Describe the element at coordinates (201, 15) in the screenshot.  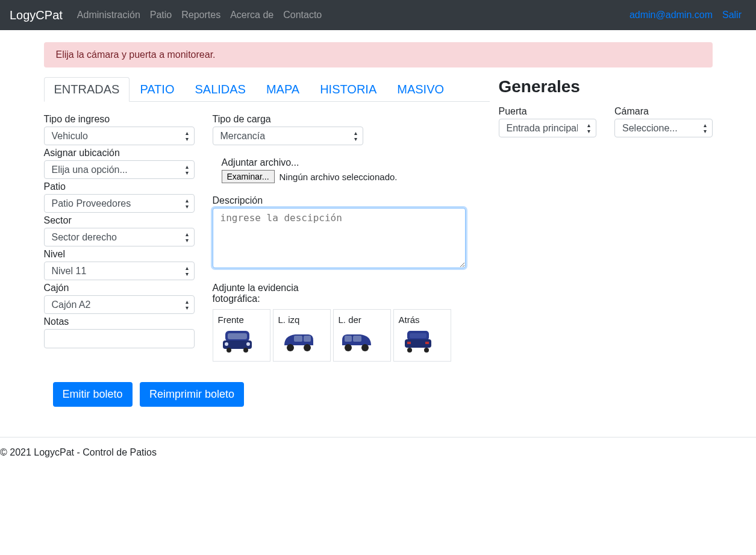
I see `nav-reportes: Reportes` at that location.